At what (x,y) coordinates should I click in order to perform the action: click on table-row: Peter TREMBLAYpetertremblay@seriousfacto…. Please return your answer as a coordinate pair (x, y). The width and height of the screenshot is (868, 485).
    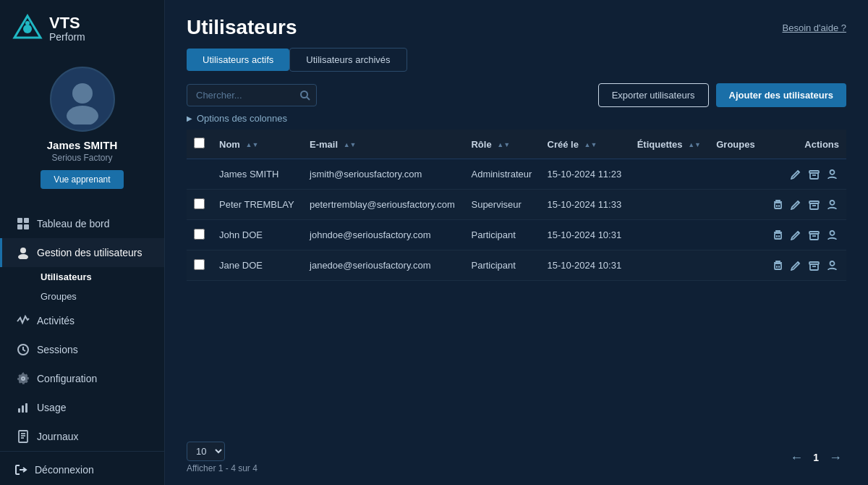
    Looking at the image, I should click on (516, 205).